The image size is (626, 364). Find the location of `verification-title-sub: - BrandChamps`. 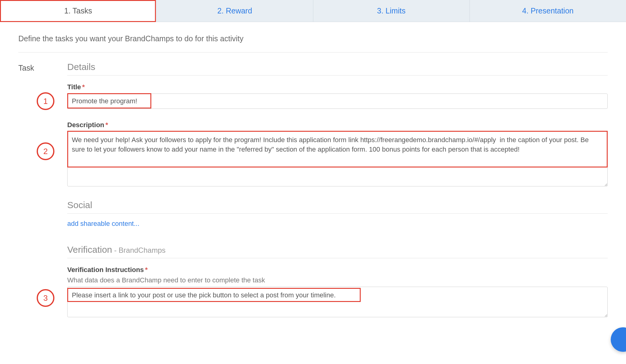

verification-title-sub: - BrandChamps is located at coordinates (139, 250).